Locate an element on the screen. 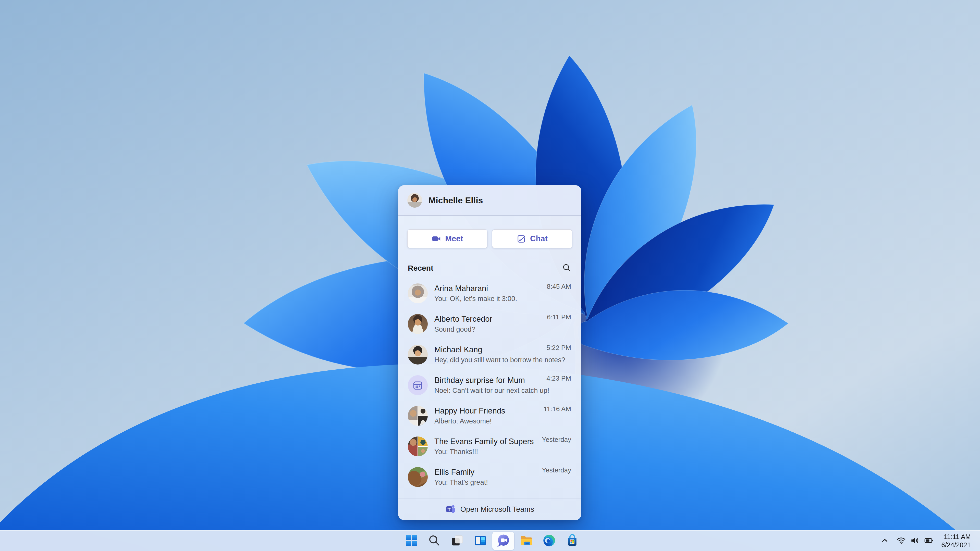 The image size is (980, 551). recent-heading: Recent is located at coordinates (421, 268).